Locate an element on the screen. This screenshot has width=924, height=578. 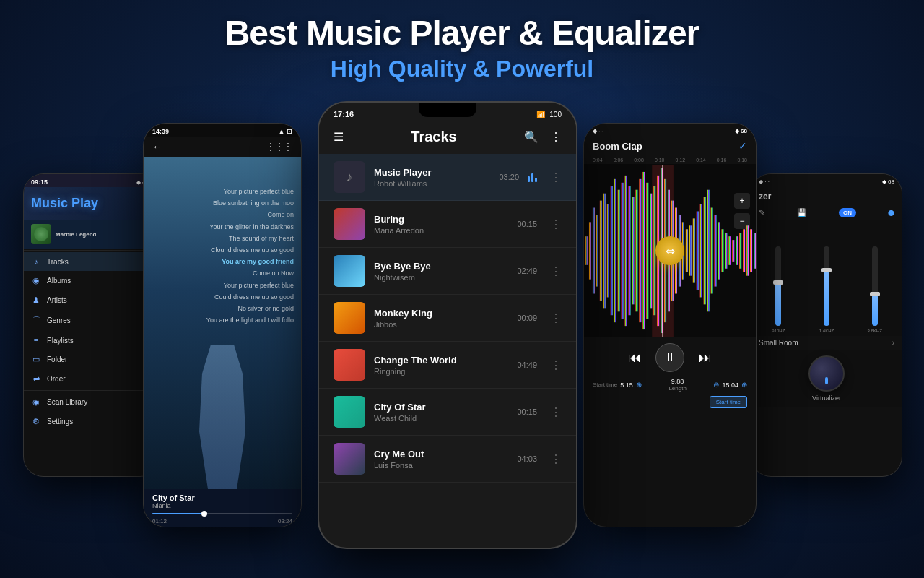
track-info-5: Change The World Ringning is located at coordinates (441, 366).